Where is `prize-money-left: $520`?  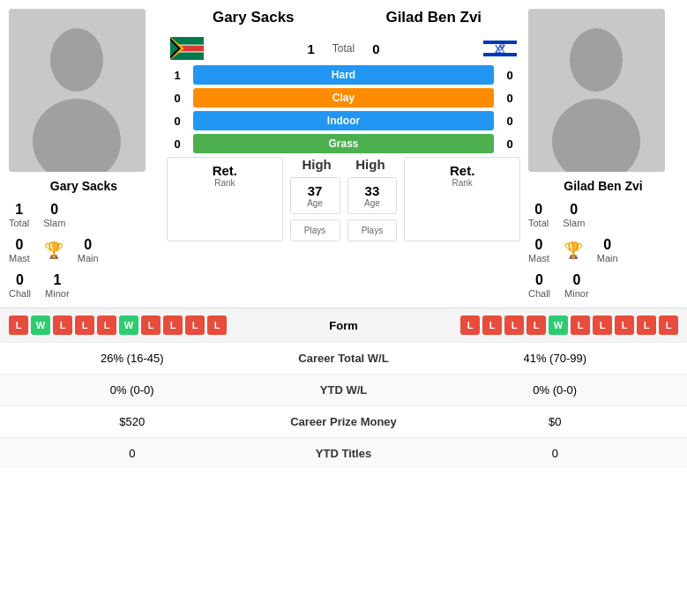
prize-money-left: $520 is located at coordinates (132, 421).